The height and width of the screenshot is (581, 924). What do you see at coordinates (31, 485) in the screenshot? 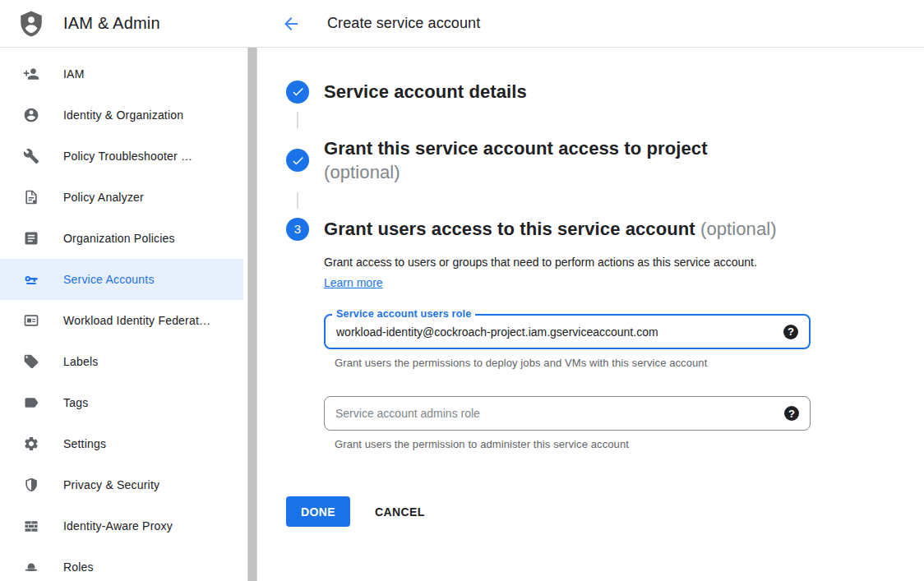
I see `shield-half-icon` at bounding box center [31, 485].